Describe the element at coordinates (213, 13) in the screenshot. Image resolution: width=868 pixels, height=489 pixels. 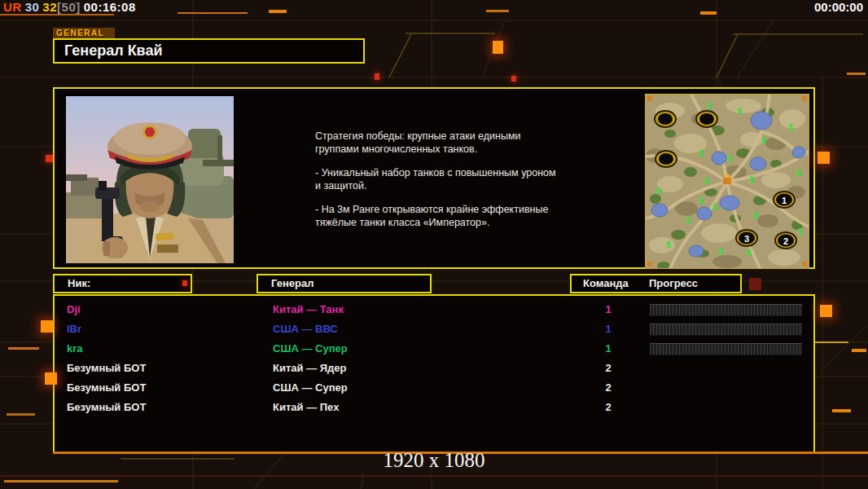
I see `topbar-line-segment` at that location.